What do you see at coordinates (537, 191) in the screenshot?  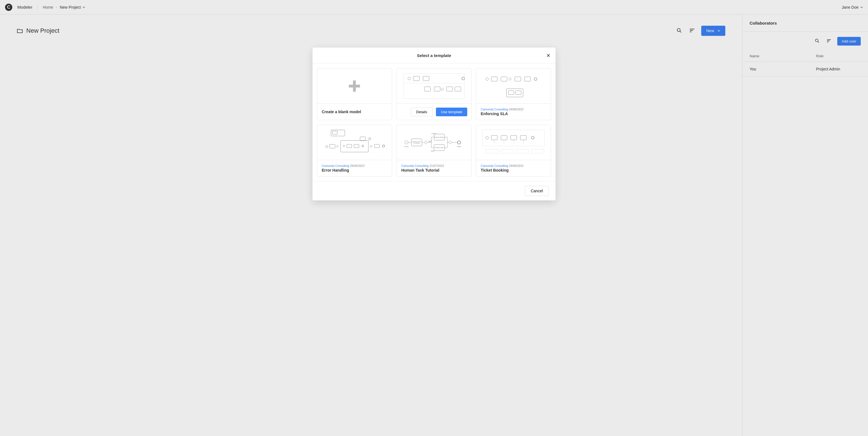 I see `cancel-button: Cancel` at bounding box center [537, 191].